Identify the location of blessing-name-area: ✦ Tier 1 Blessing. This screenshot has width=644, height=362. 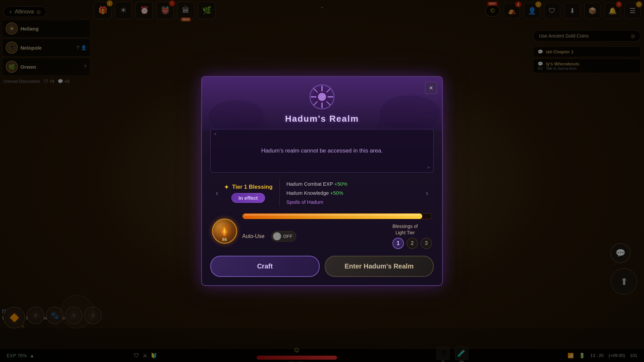
(248, 187).